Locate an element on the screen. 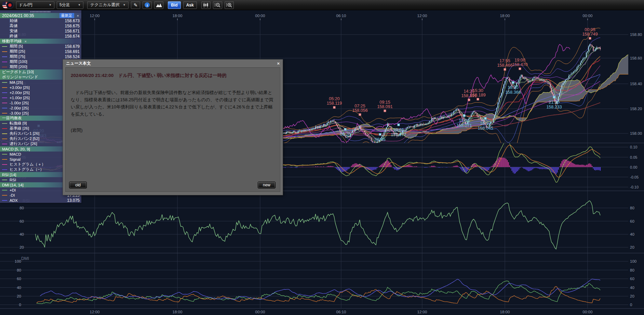 This screenshot has width=644, height=315. new-news-button: new is located at coordinates (267, 185).